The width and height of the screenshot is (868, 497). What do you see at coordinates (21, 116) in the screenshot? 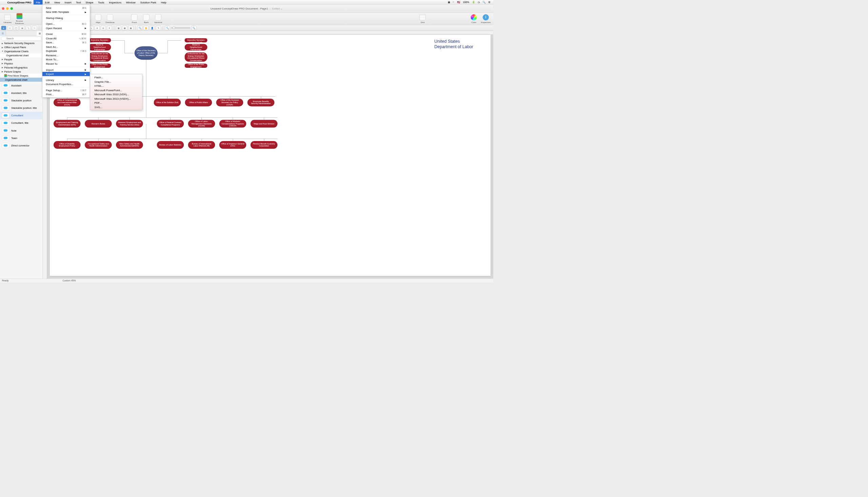
I see `shape-item: Consultant` at bounding box center [21, 116].